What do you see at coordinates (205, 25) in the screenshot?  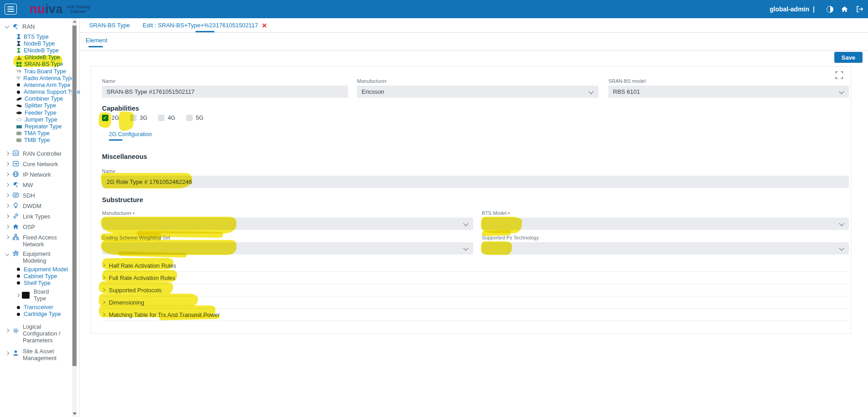 I see `tab-edit-sran-bs-type: Edit : SRAN-BS+Type+%231761051502117` at bounding box center [205, 25].